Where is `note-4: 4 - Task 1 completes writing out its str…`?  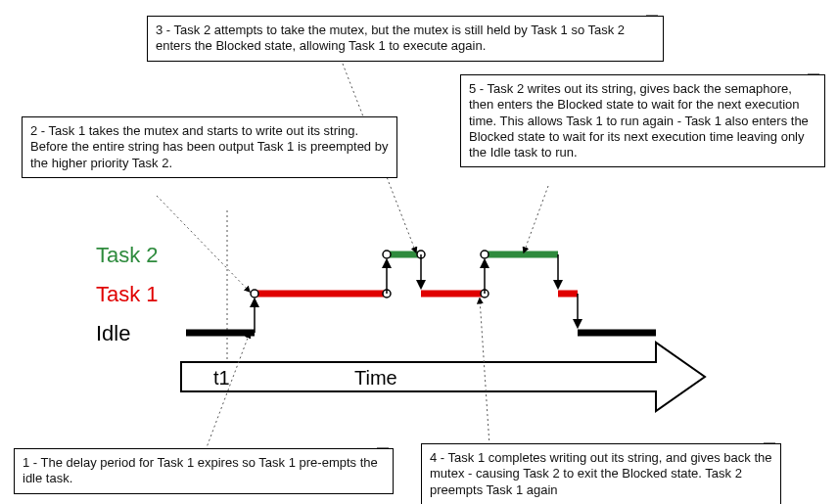
note-4: 4 - Task 1 completes writing out its str… is located at coordinates (601, 474).